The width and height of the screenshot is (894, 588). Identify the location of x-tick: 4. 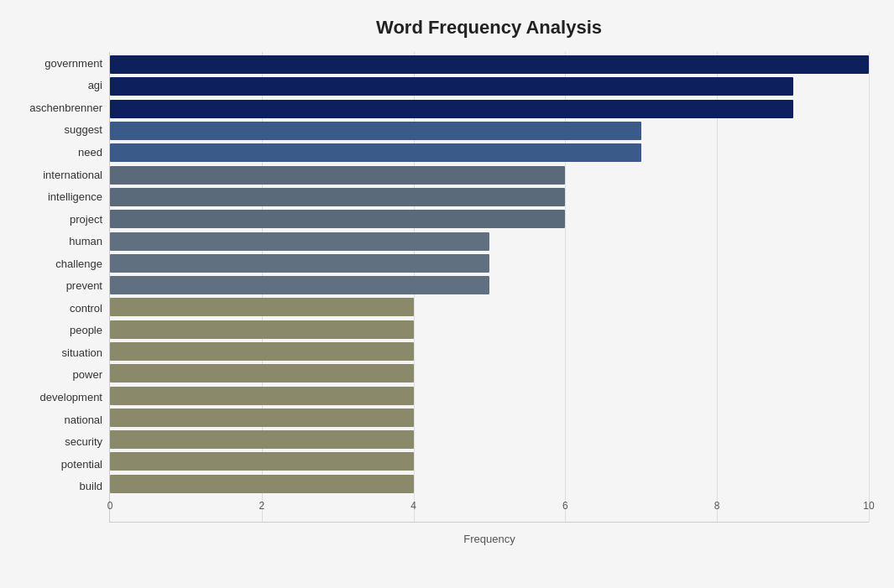
(413, 506).